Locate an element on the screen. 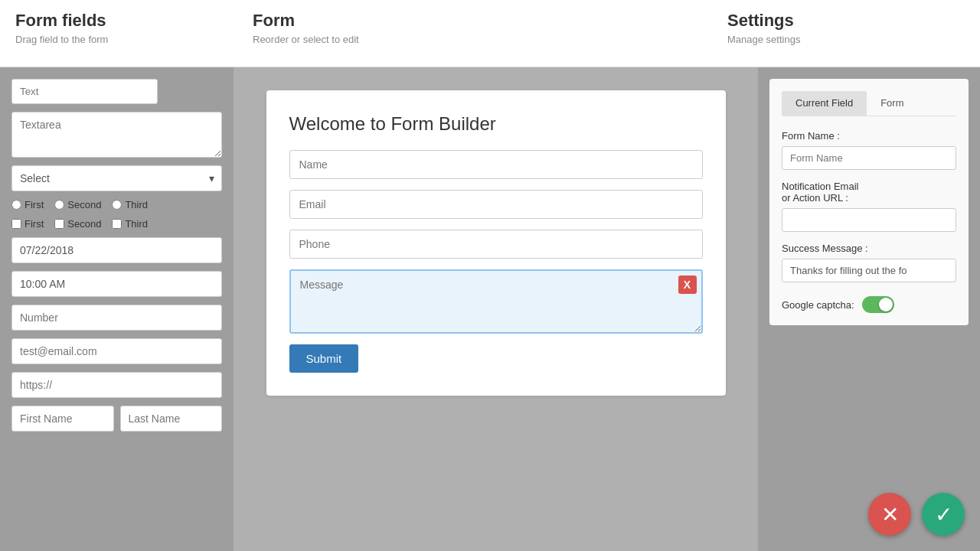  form-email-input is located at coordinates (496, 204).